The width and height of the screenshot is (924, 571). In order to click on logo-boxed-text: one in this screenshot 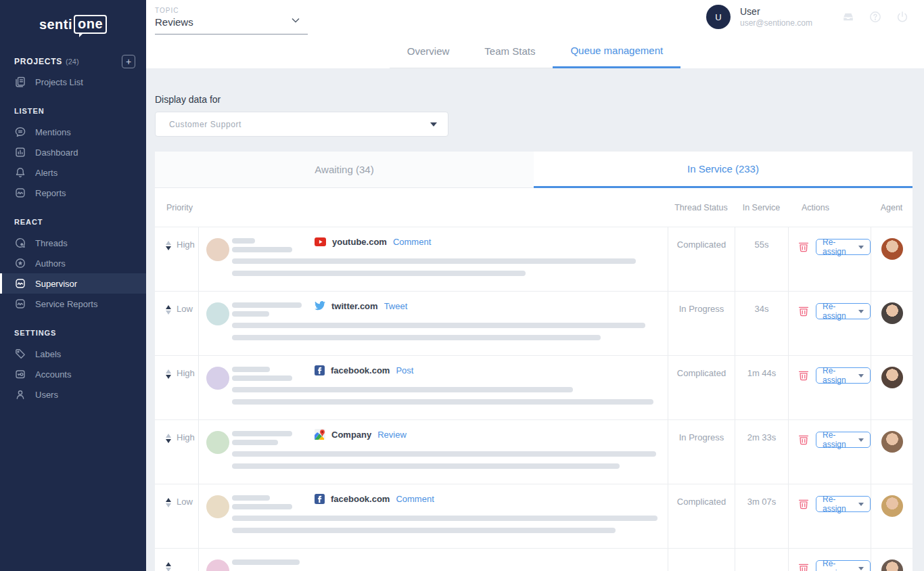, I will do `click(91, 24)`.